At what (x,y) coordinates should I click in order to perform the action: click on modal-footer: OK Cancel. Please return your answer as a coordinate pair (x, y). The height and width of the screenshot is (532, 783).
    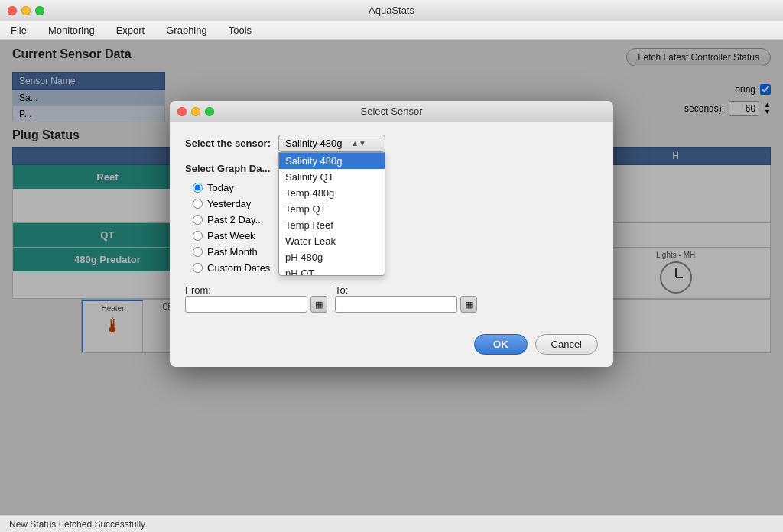
    Looking at the image, I should click on (392, 345).